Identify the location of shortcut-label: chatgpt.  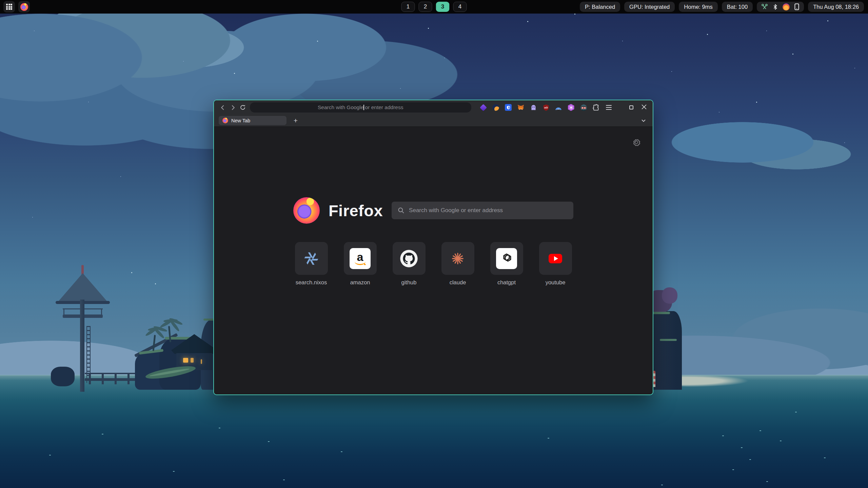
(507, 283).